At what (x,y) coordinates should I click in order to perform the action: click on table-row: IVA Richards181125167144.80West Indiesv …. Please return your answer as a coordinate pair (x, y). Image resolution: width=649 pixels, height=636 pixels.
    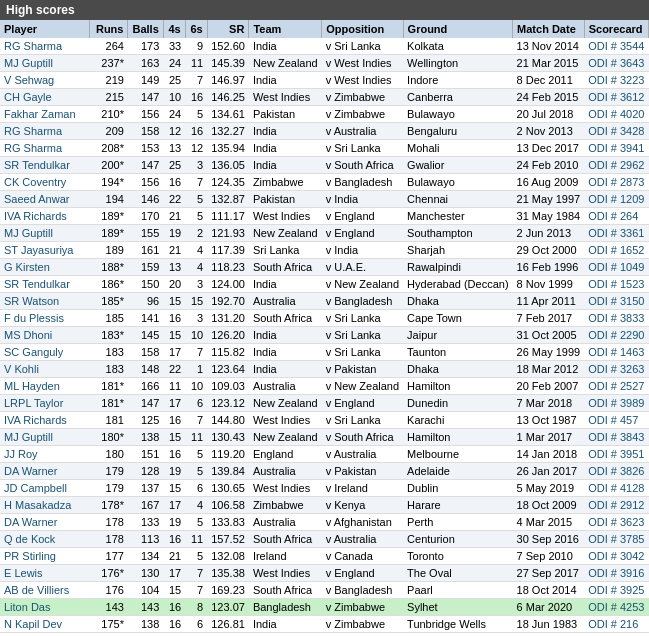
    Looking at the image, I should click on (324, 420).